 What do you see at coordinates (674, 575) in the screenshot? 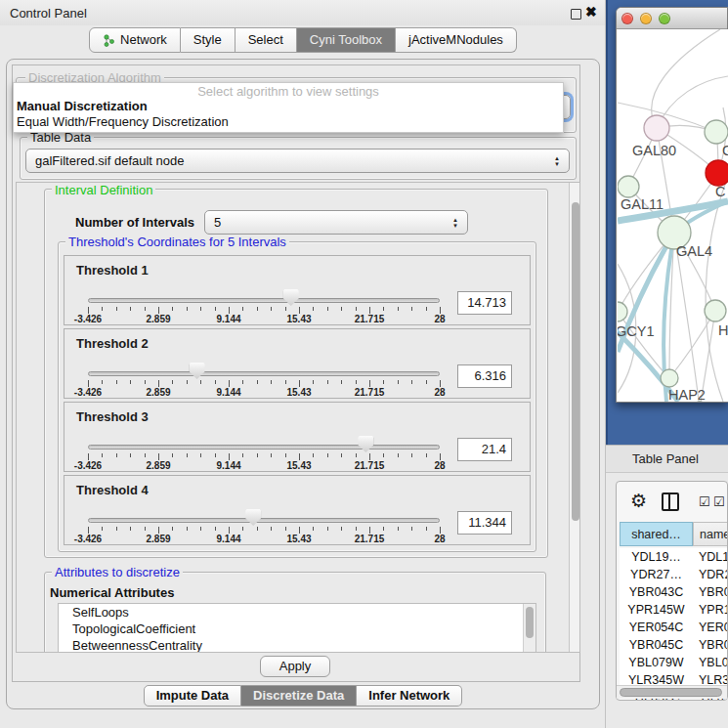
I see `table-row: YDR27…YDR27` at bounding box center [674, 575].